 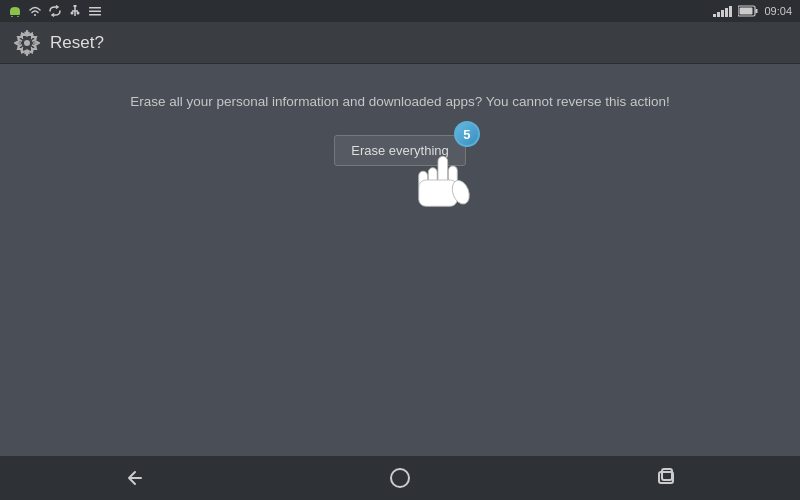 I want to click on title-bar: Reset?, so click(x=400, y=43).